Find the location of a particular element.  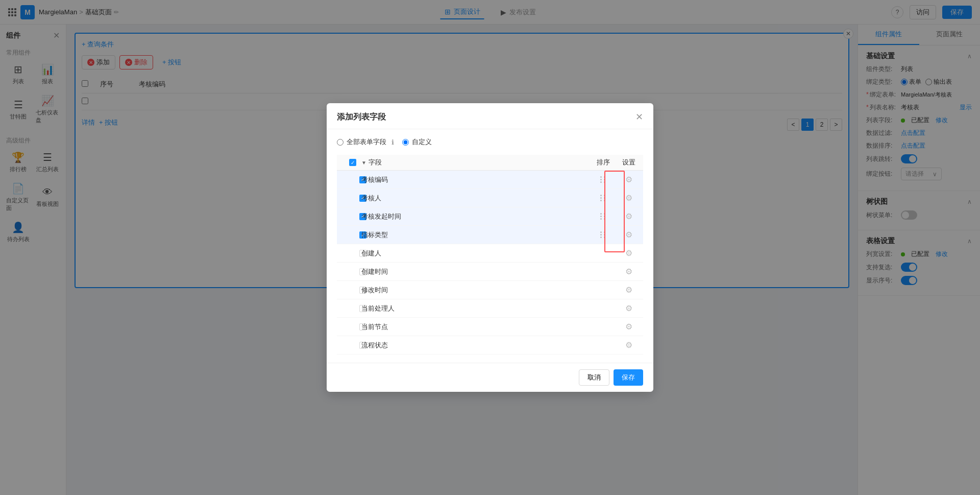

select-all-fields-checkbox is located at coordinates (353, 162).